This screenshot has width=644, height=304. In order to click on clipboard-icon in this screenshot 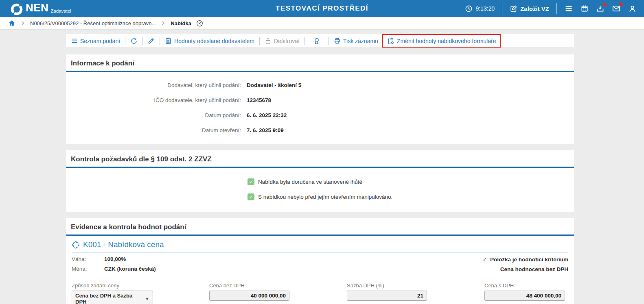, I will do `click(169, 41)`.